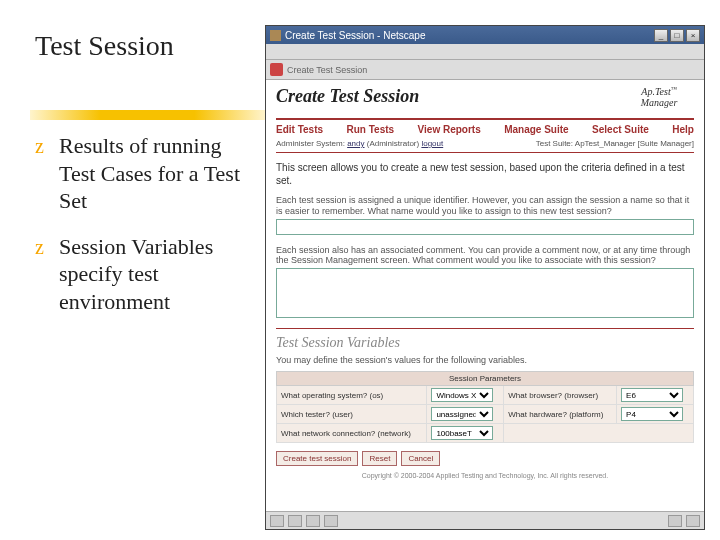 The image size is (720, 540). Describe the element at coordinates (352, 396) in the screenshot. I see `param-label: What operating system? (os)` at that location.